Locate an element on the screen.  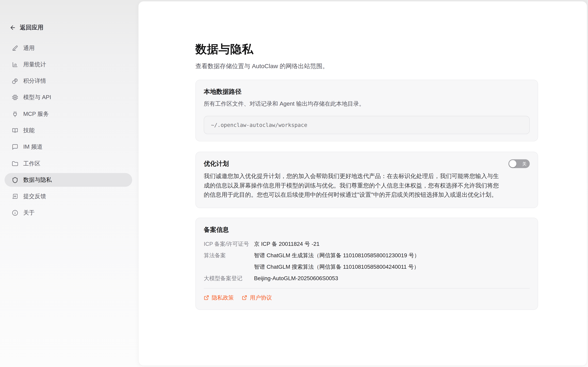
sidebar-item-label: 用量统计 is located at coordinates (35, 65).